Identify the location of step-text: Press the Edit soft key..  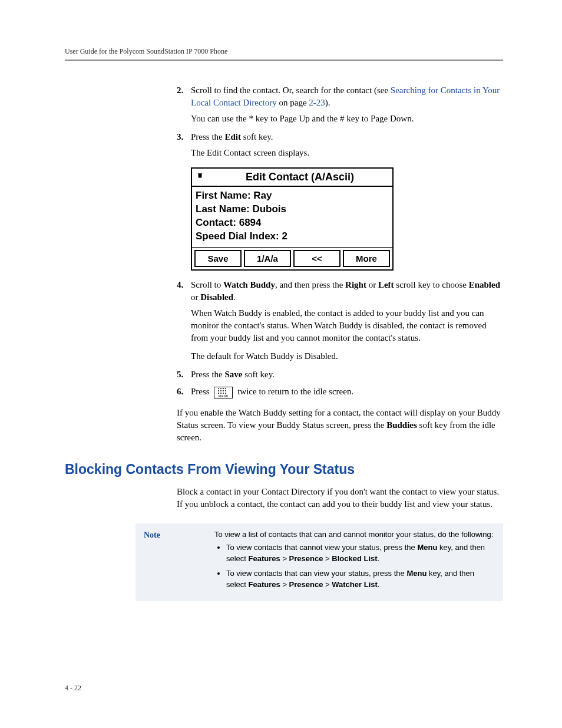
(347, 137).